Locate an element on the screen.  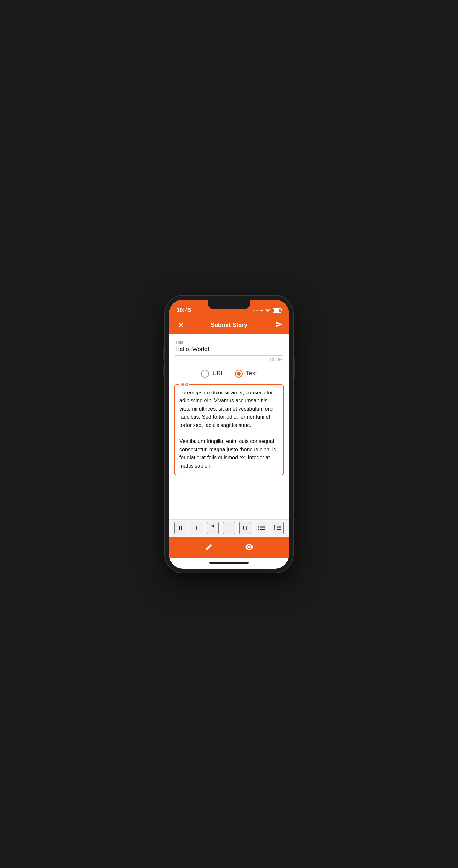
title-section: Title is located at coordinates (229, 345).